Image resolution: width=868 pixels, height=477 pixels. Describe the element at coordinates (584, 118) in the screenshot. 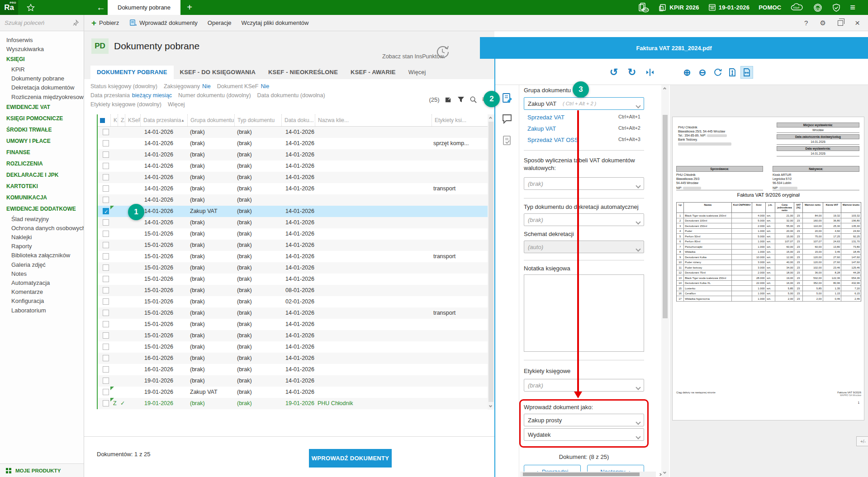

I see `shortcut-link-row: Sprzedaż VATCtrl+Alt+1` at that location.